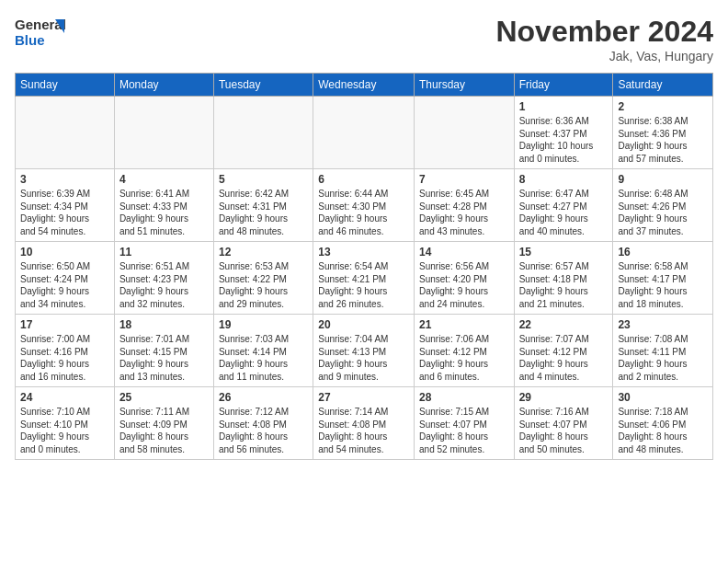 Image resolution: width=728 pixels, height=563 pixels. I want to click on day-number: 28, so click(464, 397).